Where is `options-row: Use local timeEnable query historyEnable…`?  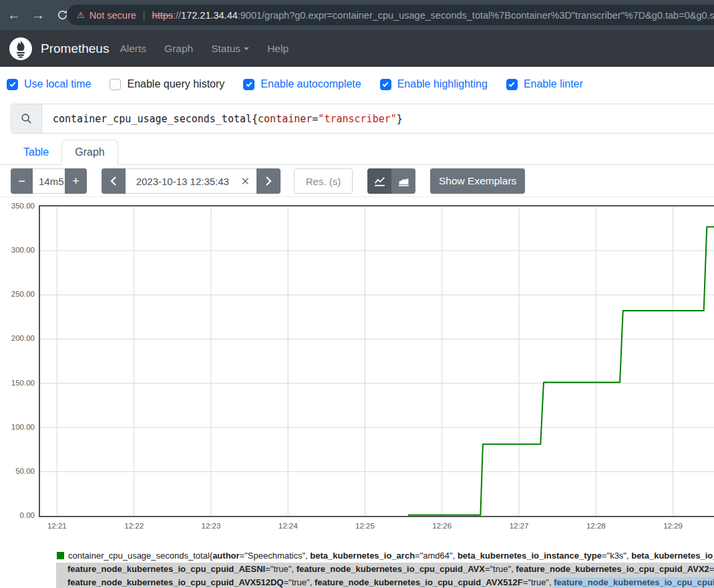
options-row: Use local timeEnable query historyEnable… is located at coordinates (357, 84).